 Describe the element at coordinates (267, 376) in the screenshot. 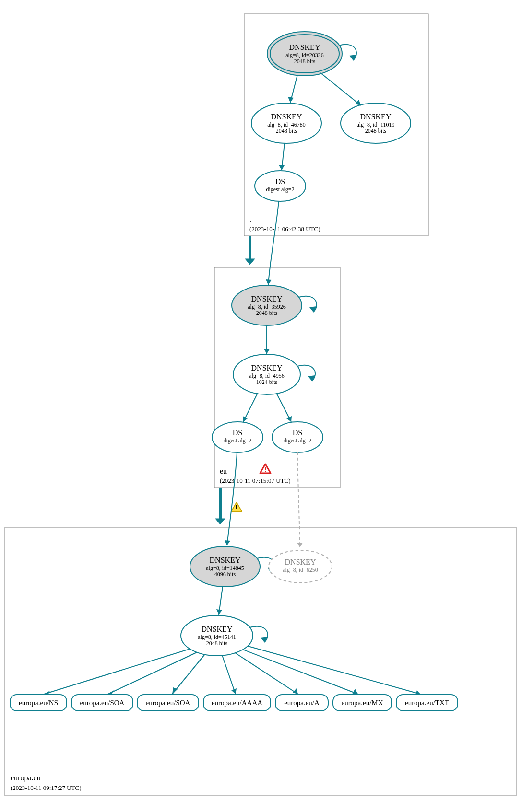

I see `svg-text: alg=8, id=4956` at that location.